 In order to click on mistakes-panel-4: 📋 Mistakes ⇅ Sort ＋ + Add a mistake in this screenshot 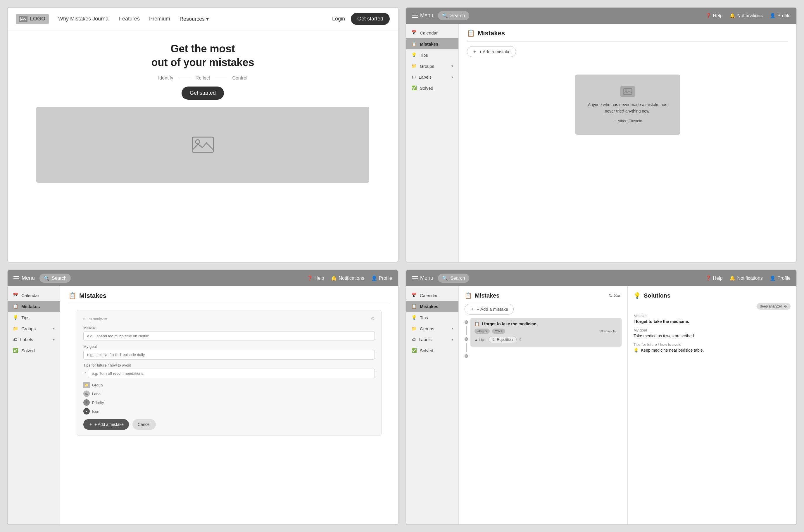, I will do `click(543, 405)`.